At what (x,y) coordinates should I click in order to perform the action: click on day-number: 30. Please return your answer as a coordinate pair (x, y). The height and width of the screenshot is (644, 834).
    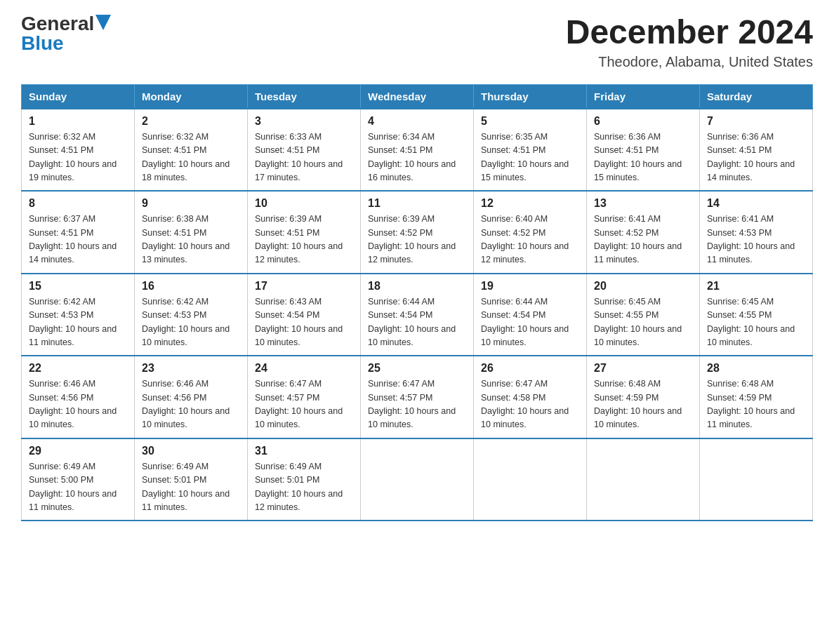
    Looking at the image, I should click on (191, 451).